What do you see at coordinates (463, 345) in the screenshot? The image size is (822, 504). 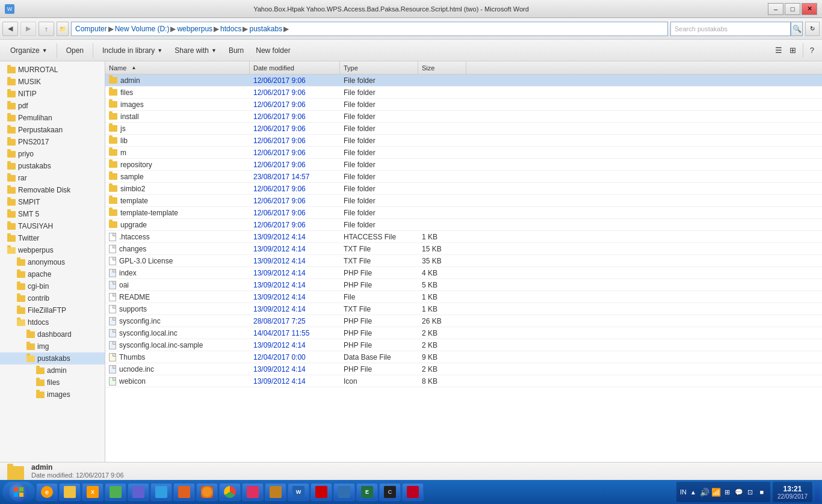 I see `table-row: sysconfig.local.inc-sample 13/09/2012 4:…` at bounding box center [463, 345].